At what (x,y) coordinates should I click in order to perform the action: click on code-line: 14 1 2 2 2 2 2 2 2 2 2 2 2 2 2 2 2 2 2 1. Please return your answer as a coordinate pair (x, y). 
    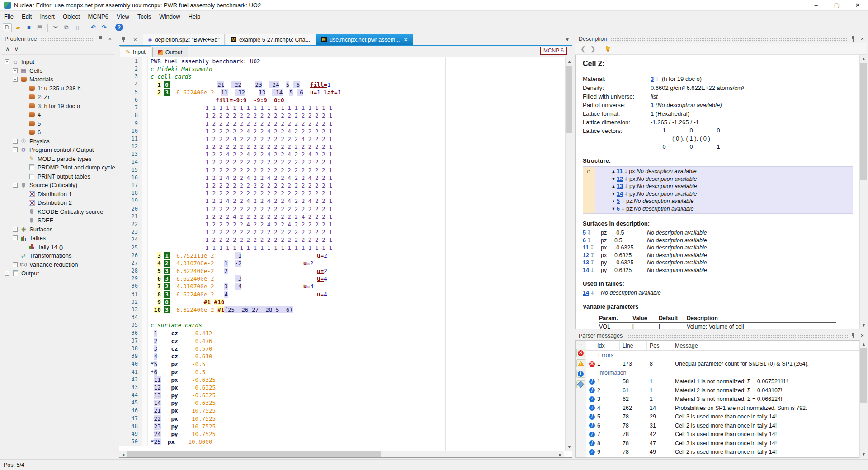
    Looking at the image, I should click on (342, 162).